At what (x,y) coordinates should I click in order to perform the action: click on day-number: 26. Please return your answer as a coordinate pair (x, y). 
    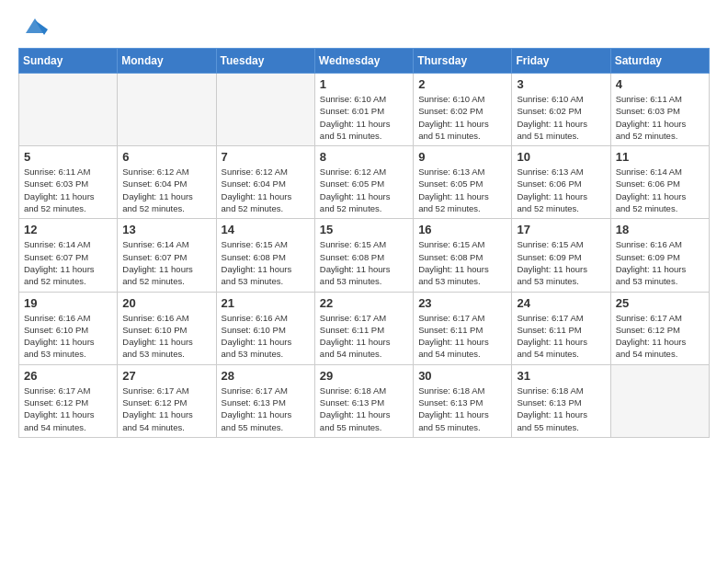
    Looking at the image, I should click on (68, 375).